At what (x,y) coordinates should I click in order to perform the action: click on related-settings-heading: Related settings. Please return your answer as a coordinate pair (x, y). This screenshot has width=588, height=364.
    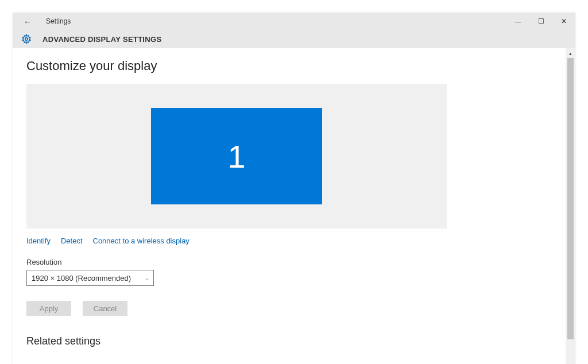
    Looking at the image, I should click on (289, 341).